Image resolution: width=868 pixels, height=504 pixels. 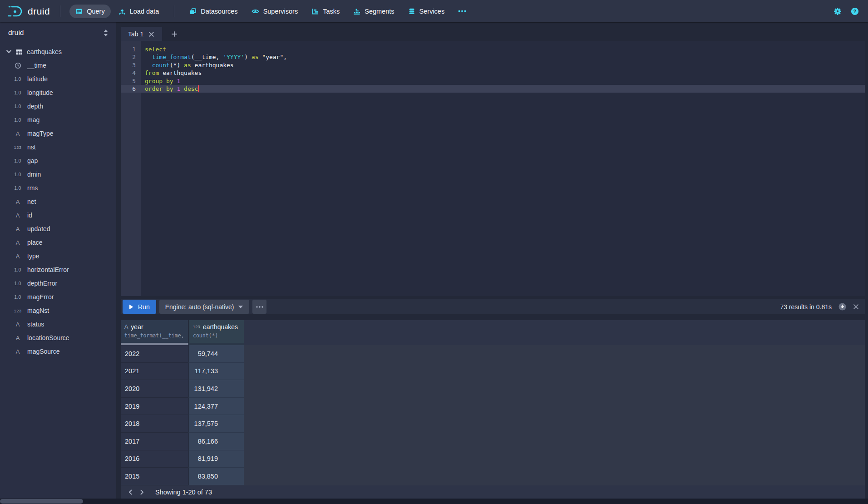 I want to click on earthquakes-cell: 124,377, so click(x=216, y=407).